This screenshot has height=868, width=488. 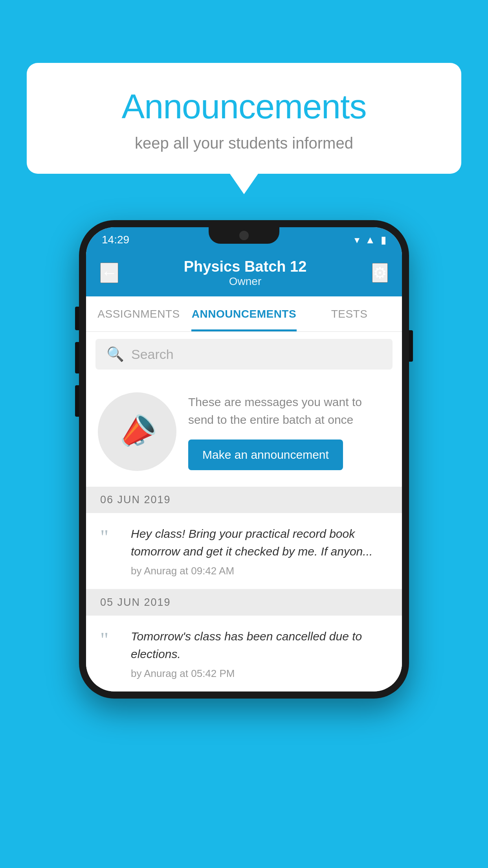 What do you see at coordinates (259, 551) in the screenshot?
I see `announcement-content-1: Hey class! Bring your practical record b…` at bounding box center [259, 551].